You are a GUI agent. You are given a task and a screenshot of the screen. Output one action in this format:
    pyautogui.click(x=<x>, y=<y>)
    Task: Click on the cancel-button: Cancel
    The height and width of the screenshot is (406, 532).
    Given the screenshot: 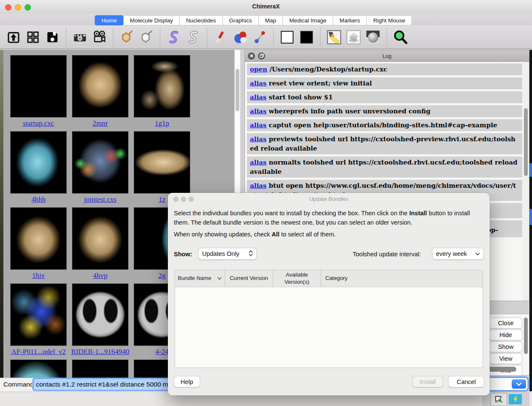 What is the action you would take?
    pyautogui.click(x=466, y=381)
    